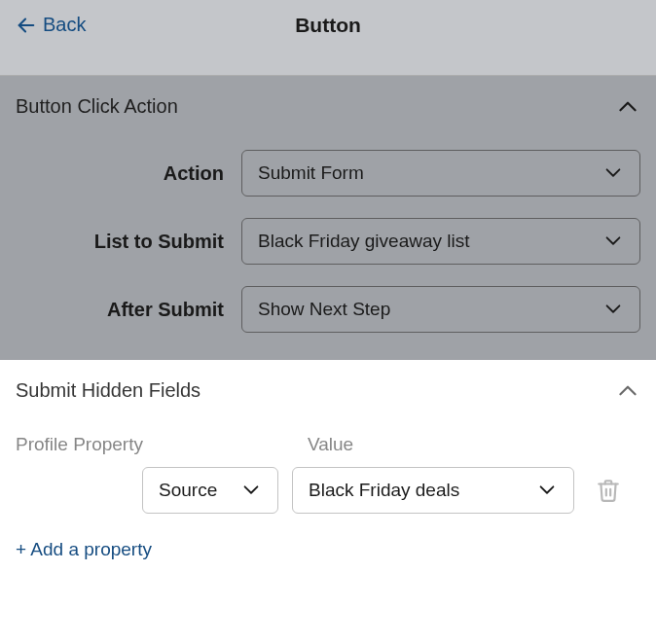 This screenshot has height=644, width=656. What do you see at coordinates (210, 490) in the screenshot?
I see `property-select: Source` at bounding box center [210, 490].